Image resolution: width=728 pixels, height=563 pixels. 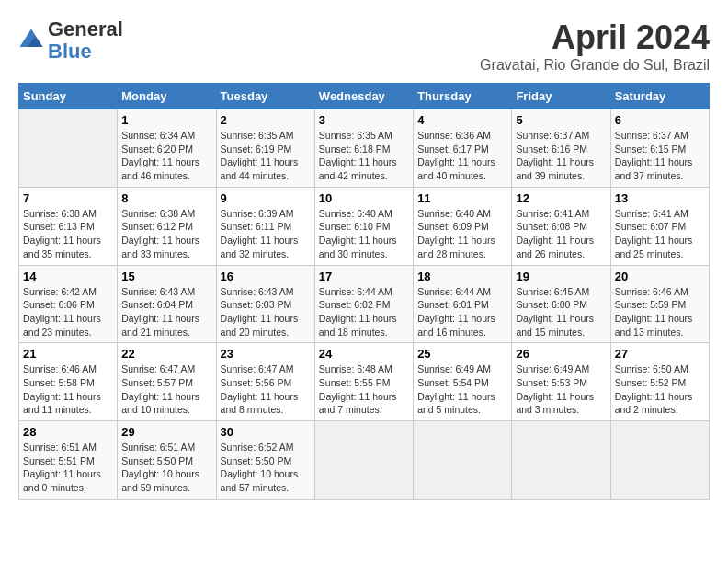 What do you see at coordinates (266, 120) in the screenshot?
I see `day-number: 2` at bounding box center [266, 120].